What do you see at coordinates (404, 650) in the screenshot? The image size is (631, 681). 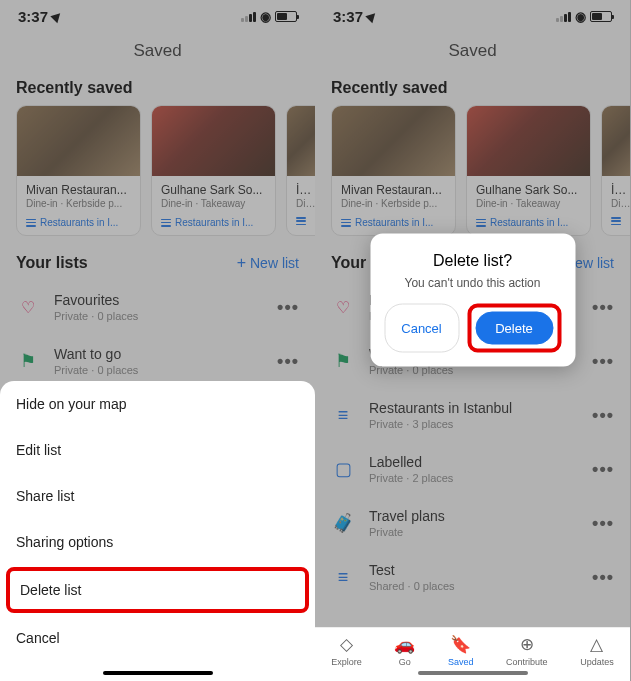 I see `nav-go: 🚗Go` at bounding box center [404, 650].